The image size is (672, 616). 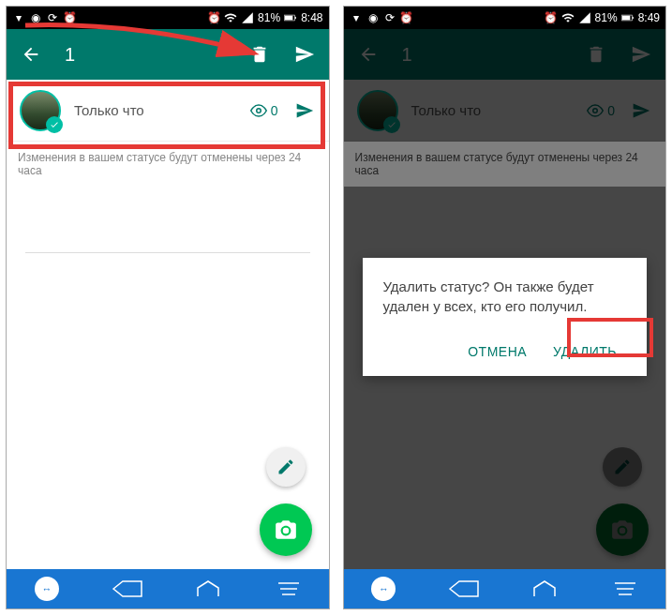 I want to click on edit-fab, so click(x=286, y=467).